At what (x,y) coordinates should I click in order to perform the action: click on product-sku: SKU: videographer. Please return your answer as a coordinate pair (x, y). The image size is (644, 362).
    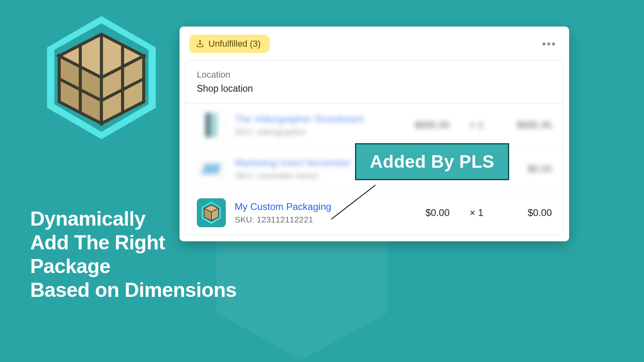
    Looking at the image, I should click on (320, 132).